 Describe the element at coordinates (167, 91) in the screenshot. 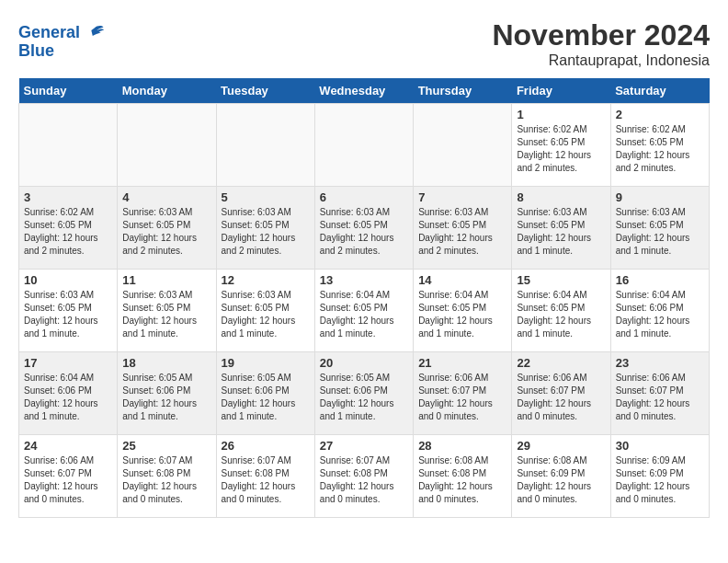

I see `col-monday: Monday` at that location.